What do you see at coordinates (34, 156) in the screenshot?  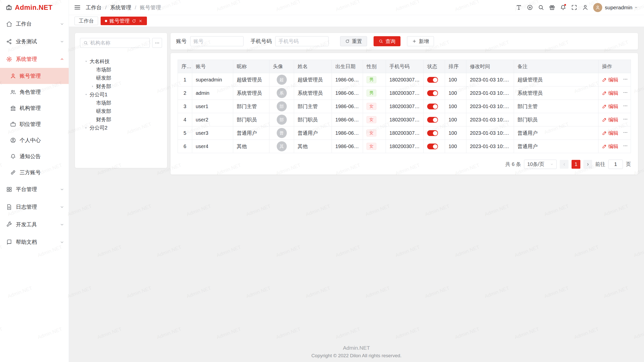 I see `sidebar-item-notice: 通知公告` at bounding box center [34, 156].